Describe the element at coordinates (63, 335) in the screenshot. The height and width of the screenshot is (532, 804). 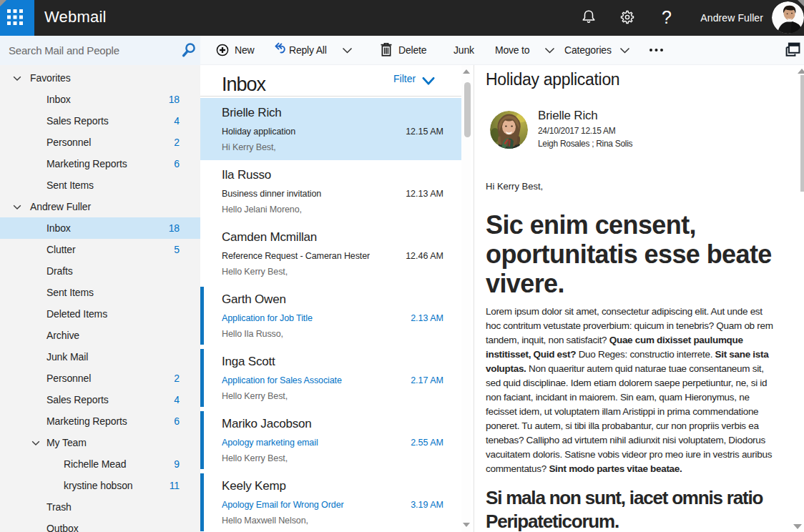
I see `folder-label: Archive` at that location.